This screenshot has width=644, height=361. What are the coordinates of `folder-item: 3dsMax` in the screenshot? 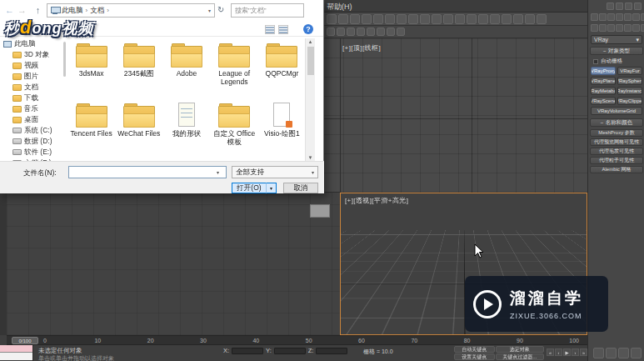 It's located at (92, 68).